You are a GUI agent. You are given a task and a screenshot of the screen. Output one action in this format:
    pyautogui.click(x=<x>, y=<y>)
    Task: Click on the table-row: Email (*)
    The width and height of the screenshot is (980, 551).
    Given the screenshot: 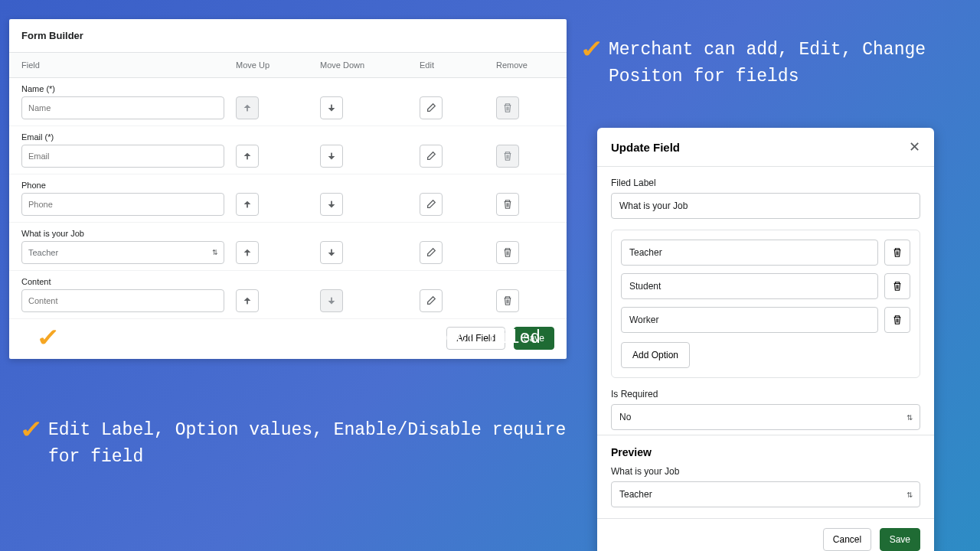 What is the action you would take?
    pyautogui.click(x=288, y=150)
    